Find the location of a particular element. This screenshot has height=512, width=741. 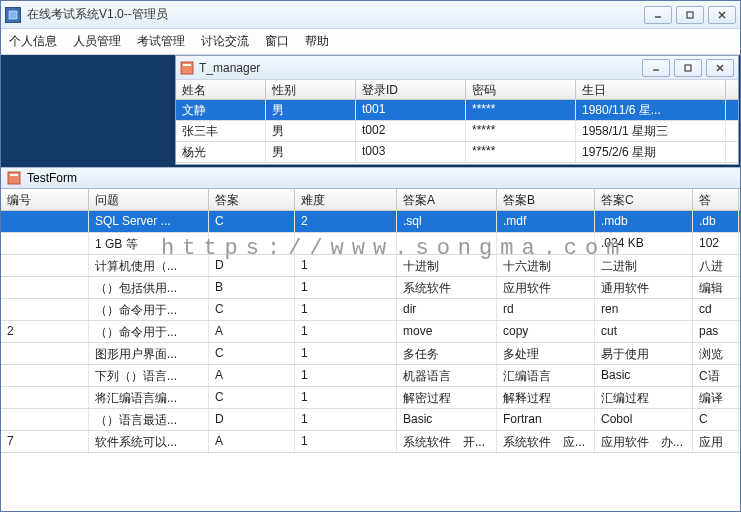

testform-row: （）语言最适...D1BasicFortranCobolC is located at coordinates (370, 420).